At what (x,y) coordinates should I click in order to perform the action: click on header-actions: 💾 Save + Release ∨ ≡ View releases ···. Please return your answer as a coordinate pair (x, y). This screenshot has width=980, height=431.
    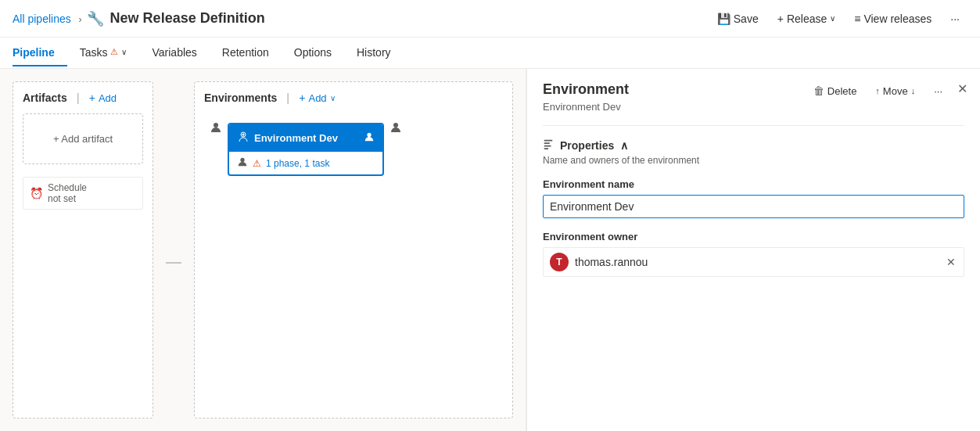
    Looking at the image, I should click on (838, 19).